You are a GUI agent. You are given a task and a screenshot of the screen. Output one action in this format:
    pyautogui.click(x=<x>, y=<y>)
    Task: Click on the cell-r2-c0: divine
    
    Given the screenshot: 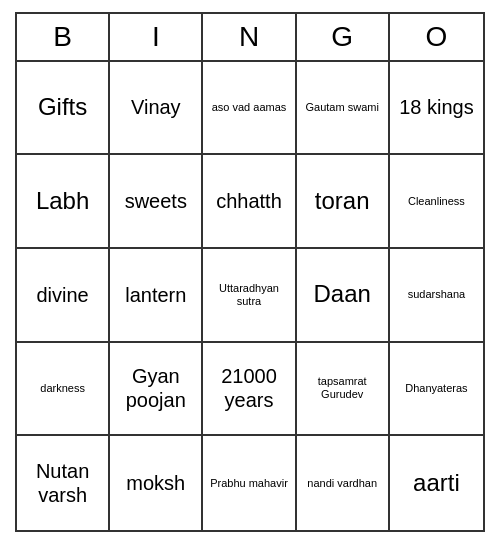 What is the action you would take?
    pyautogui.click(x=64, y=296)
    